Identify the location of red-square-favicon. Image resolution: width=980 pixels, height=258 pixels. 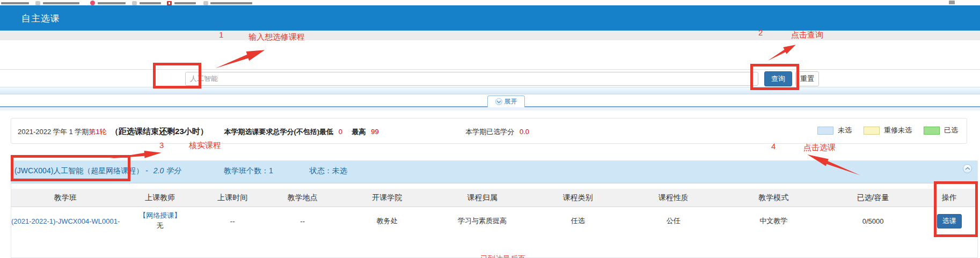
(170, 3).